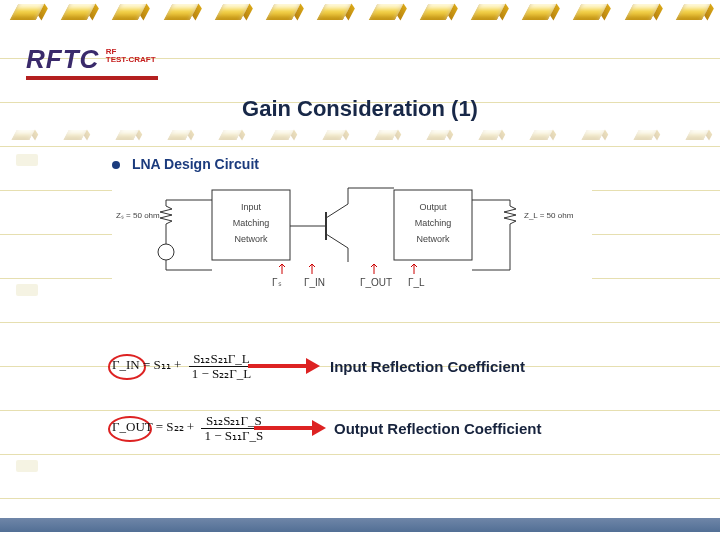 This screenshot has height=540, width=720. Describe the element at coordinates (132, 426) in the screenshot. I see `eq-out-lhs: Γ_OUT` at that location.